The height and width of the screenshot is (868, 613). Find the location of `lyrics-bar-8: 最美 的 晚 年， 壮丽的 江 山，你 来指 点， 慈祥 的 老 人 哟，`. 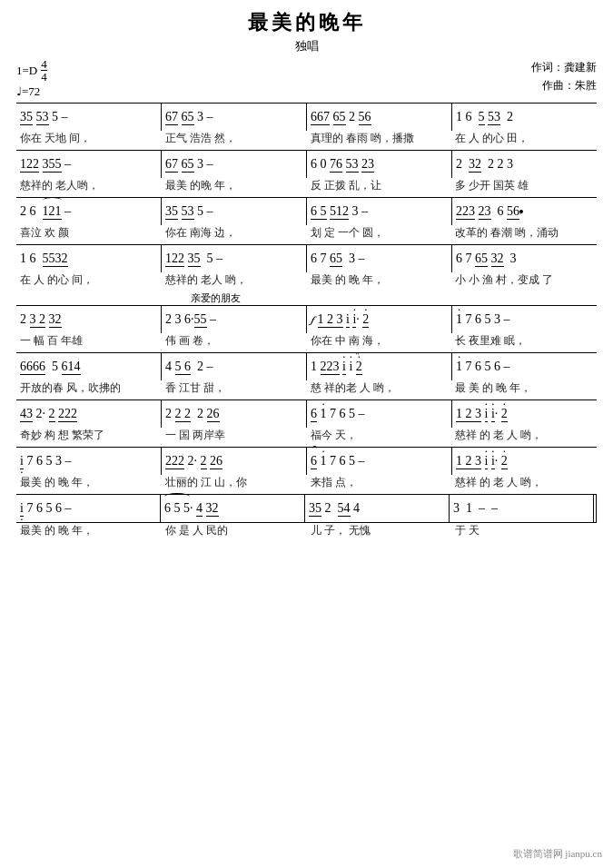

lyrics-bar-8: 最美 的 晚 年， 壮丽的 江 山，你 来指 点， 慈祥 的 老 人 哟， is located at coordinates (307, 483).